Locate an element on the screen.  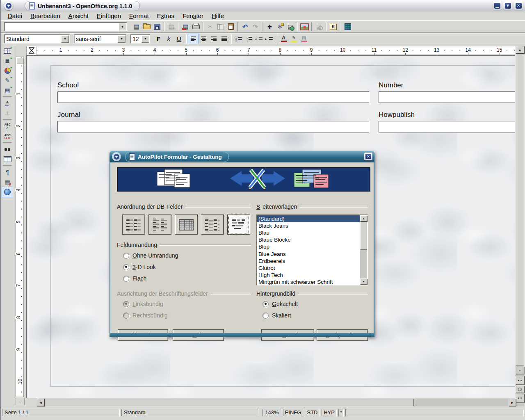
status-insert-mode: EINFG is located at coordinates (293, 413).